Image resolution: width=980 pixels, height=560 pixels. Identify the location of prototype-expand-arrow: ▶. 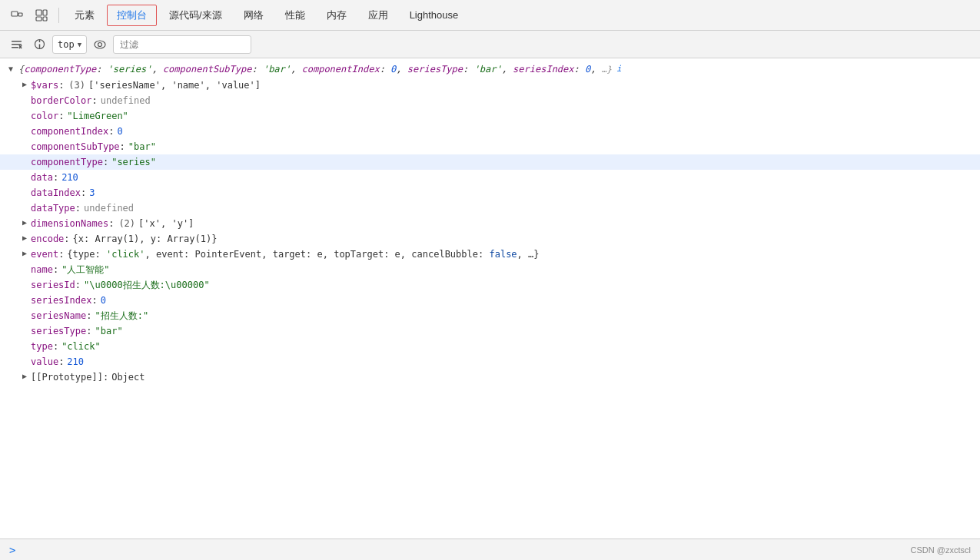
(25, 376).